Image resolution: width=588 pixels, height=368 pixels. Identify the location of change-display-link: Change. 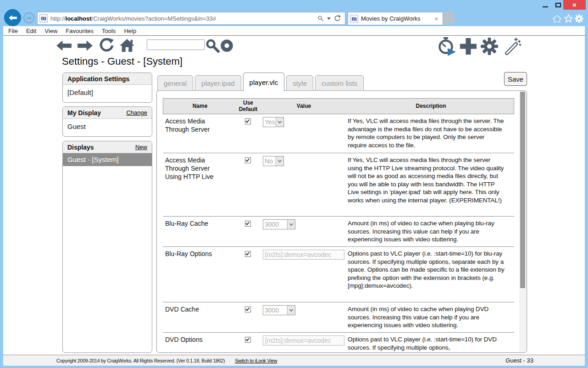
(137, 113).